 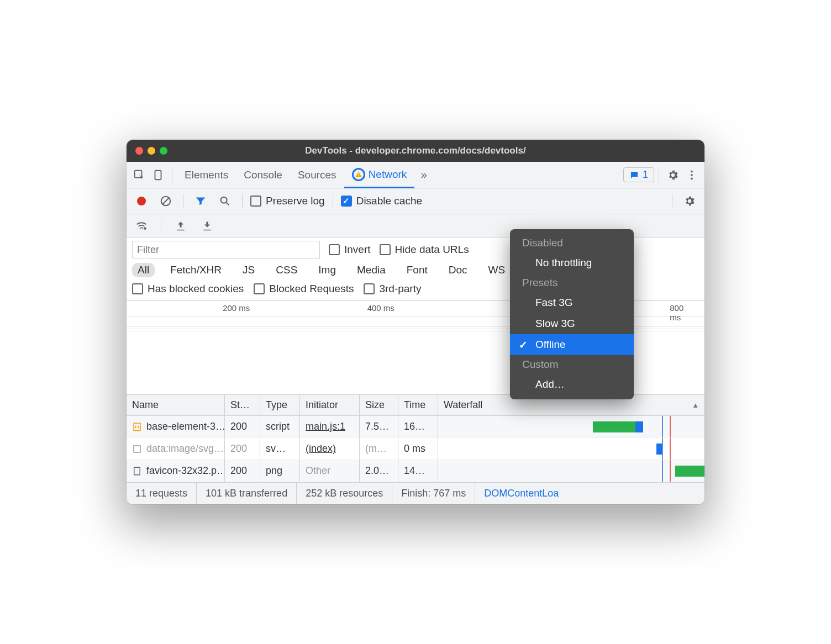 I want to click on third-party-checkbox: 3rd-party, so click(x=392, y=289).